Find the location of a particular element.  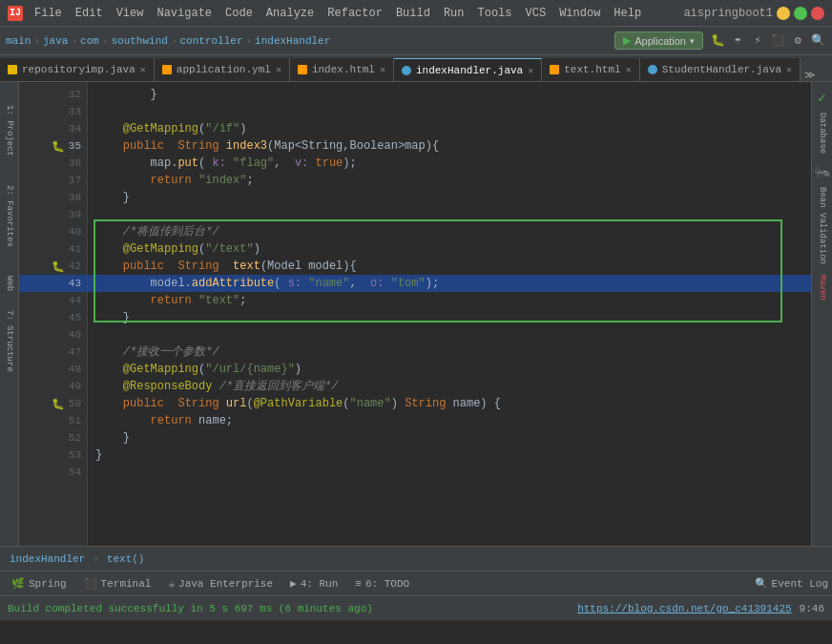

tab-close-indexhandler: ✕ is located at coordinates (530, 71).